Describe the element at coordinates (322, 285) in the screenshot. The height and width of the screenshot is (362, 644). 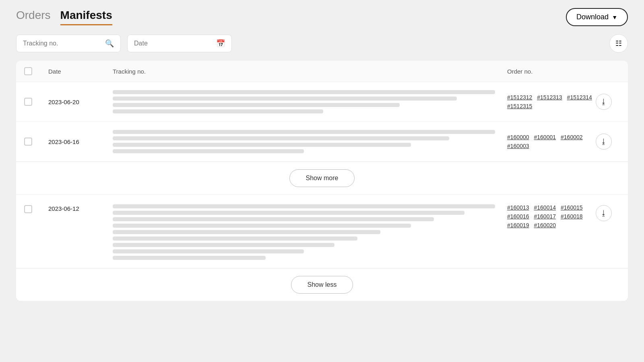
I see `show-less-button: Show less` at that location.